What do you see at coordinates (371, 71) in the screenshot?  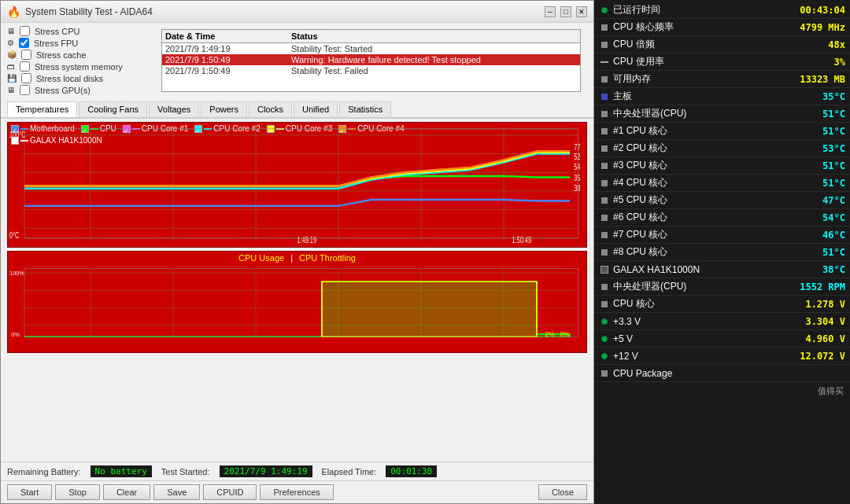 I see `log-row-3: 2021/7/9 1:50:49 Stability Test: Failed` at bounding box center [371, 71].